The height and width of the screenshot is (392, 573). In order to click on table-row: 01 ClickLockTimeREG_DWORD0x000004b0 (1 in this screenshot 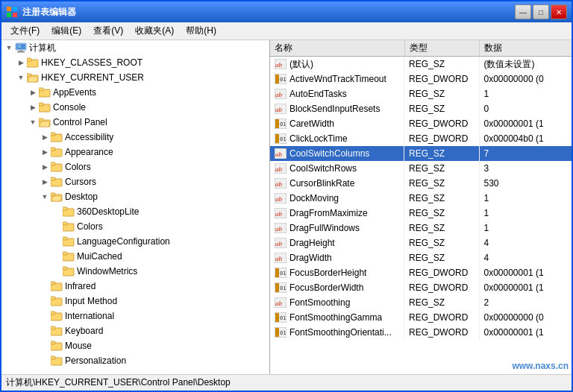, I will do `click(421, 139)`.